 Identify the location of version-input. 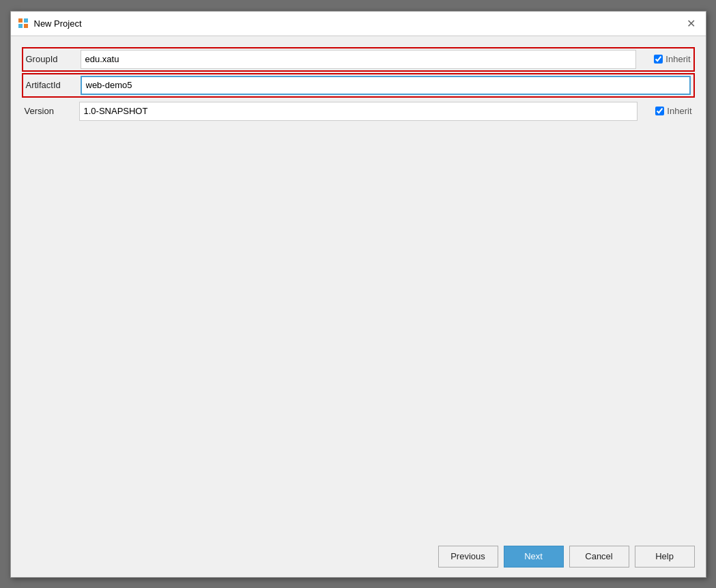
(358, 111).